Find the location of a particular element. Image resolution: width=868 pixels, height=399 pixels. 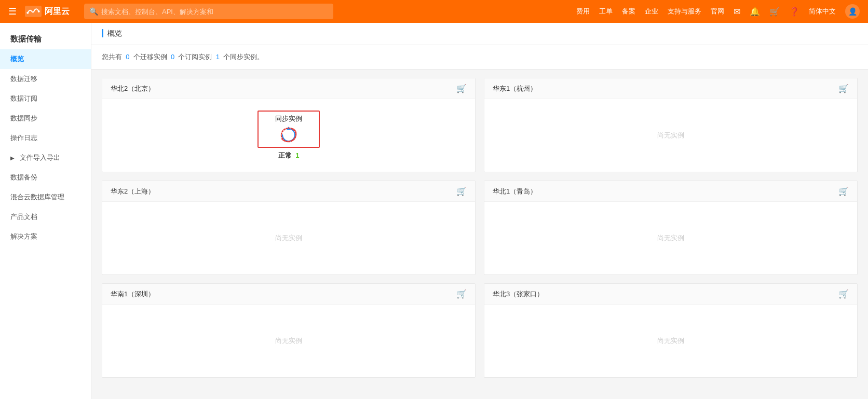

cart-icon-huabei1: 🛒 is located at coordinates (844, 191).